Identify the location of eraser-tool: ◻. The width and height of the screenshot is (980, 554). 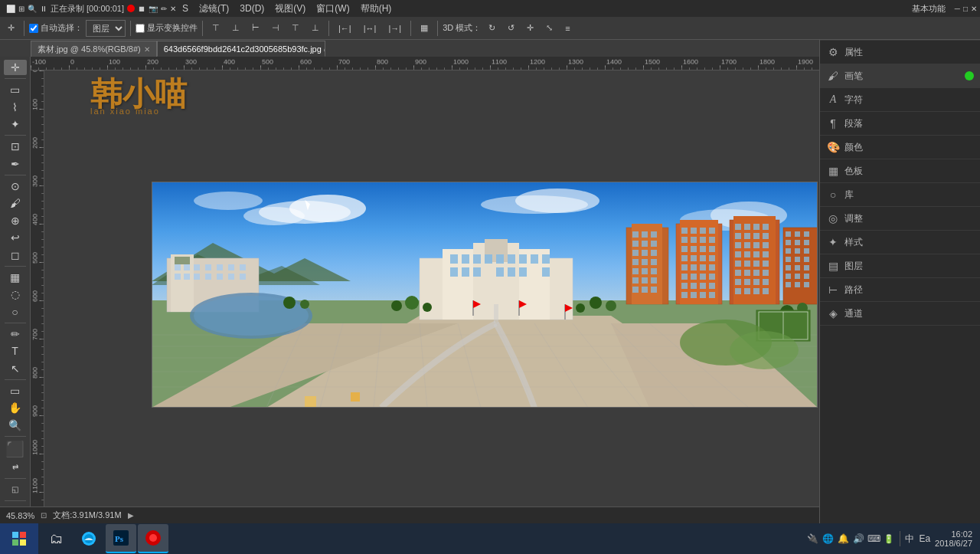
(15, 254).